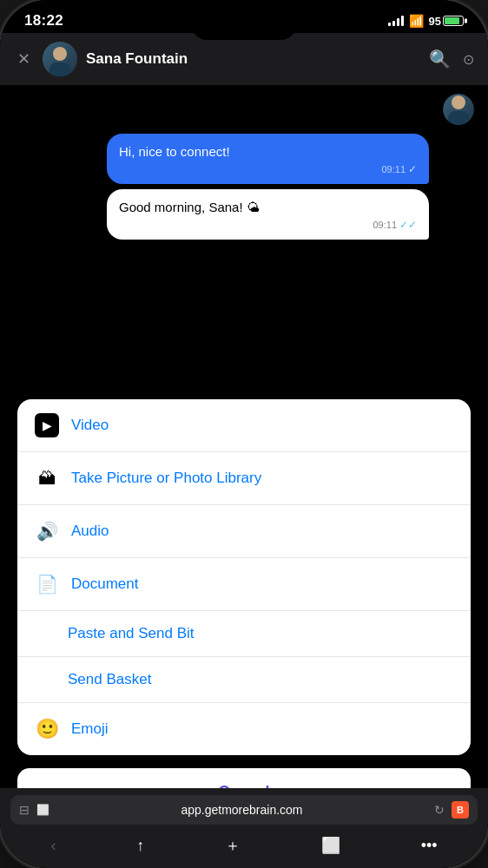 This screenshot has width=488, height=868. What do you see at coordinates (267, 214) in the screenshot?
I see `message-bubble-2: Good morning, Sana! 🌤 09:11 ✓✓` at bounding box center [267, 214].